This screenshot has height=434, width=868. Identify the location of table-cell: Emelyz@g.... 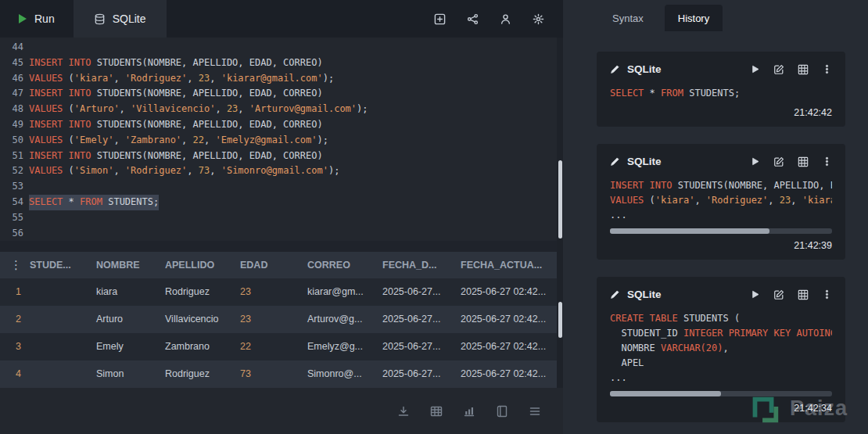
(341, 347).